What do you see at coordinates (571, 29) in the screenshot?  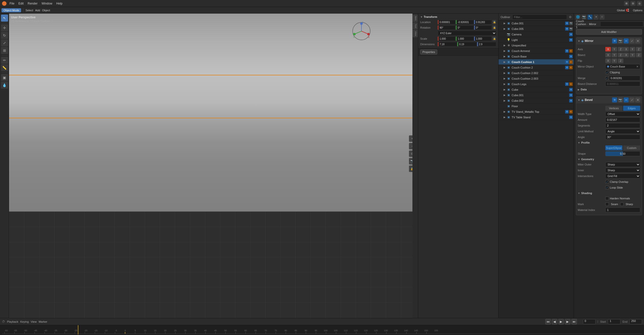 I see `badge-render: 📷` at bounding box center [571, 29].